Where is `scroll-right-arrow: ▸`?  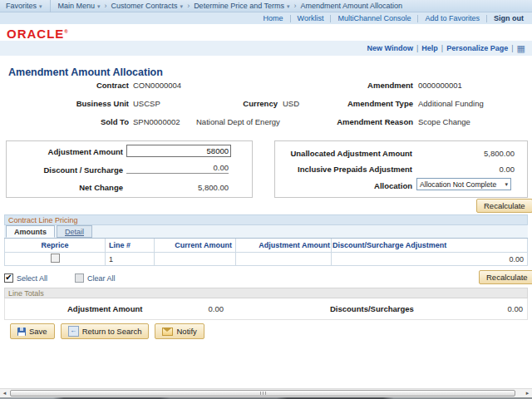 scroll-right-arrow: ▸ is located at coordinates (527, 393).